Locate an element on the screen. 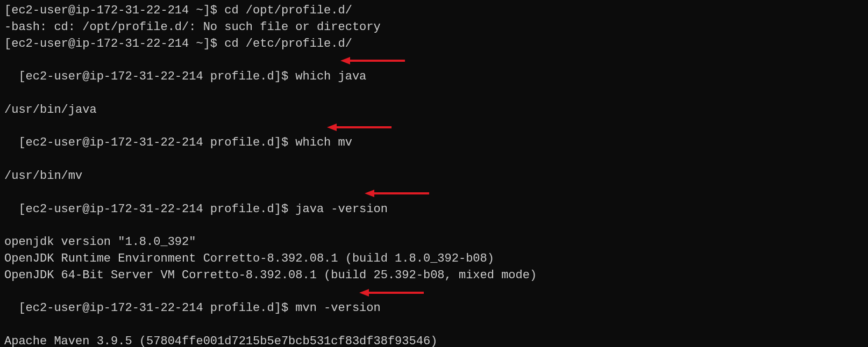 This screenshot has height=347, width=868. terminal-line: OpenJDK 64-Bit Server VM Corretto-8.392.… is located at coordinates (434, 276).